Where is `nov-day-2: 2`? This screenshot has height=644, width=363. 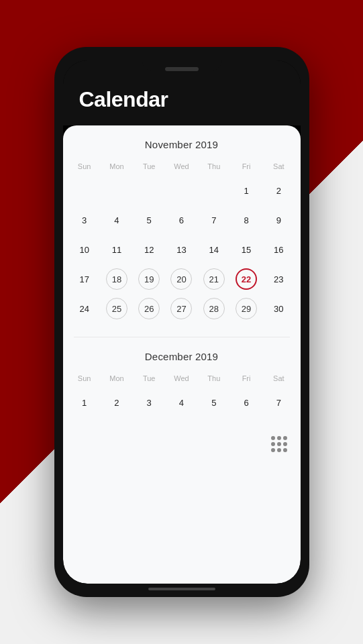 nov-day-2: 2 is located at coordinates (278, 191).